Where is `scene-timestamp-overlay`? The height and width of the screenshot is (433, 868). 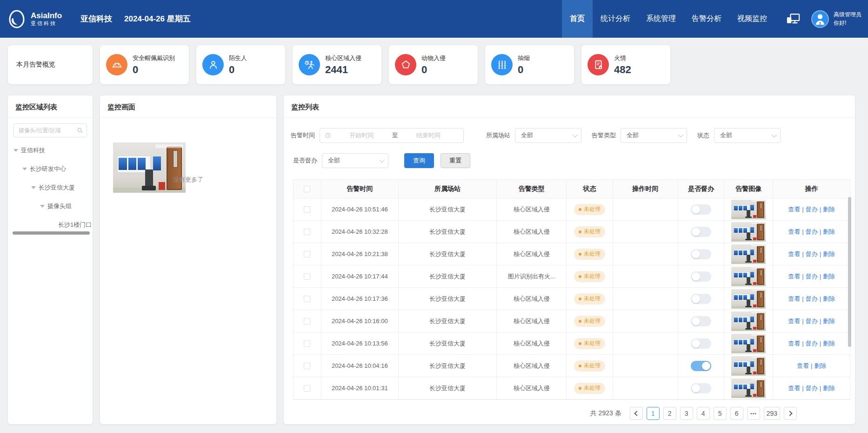 scene-timestamp-overlay is located at coordinates (758, 291).